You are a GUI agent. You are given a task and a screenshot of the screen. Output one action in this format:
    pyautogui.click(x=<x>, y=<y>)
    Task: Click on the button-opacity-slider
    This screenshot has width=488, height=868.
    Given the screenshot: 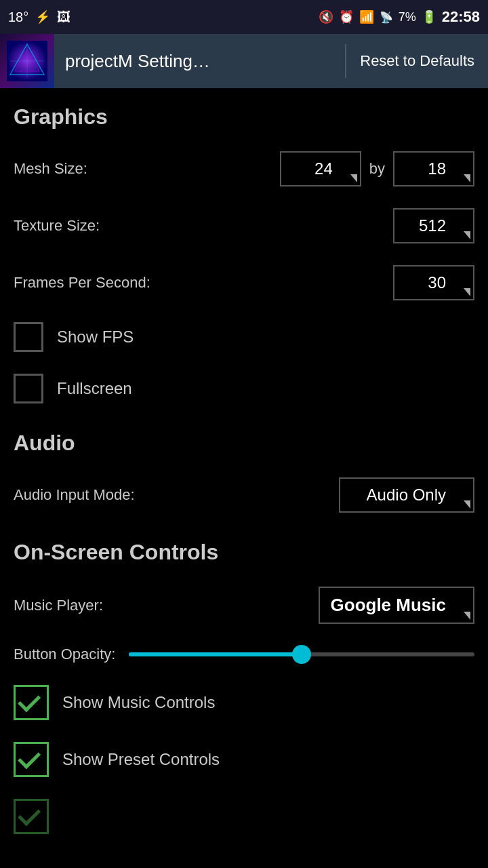 What is the action you would take?
    pyautogui.click(x=302, y=654)
    